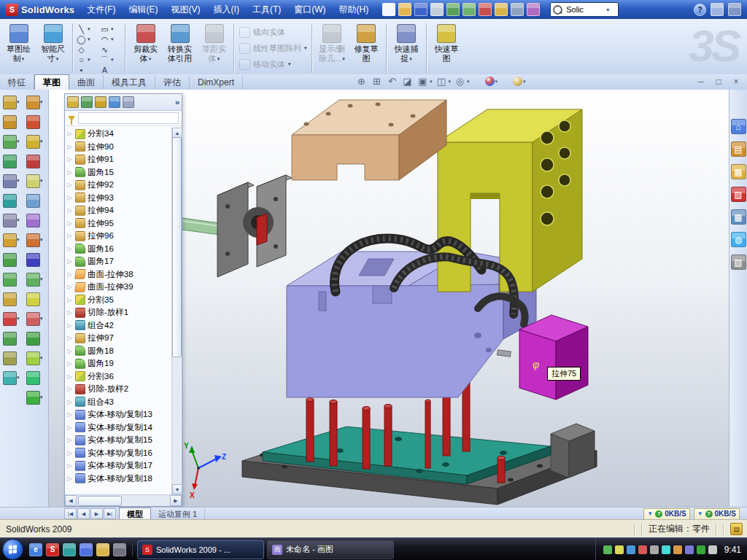 The width and height of the screenshot is (747, 560). I want to click on last-tab-button: ▶|, so click(109, 513).